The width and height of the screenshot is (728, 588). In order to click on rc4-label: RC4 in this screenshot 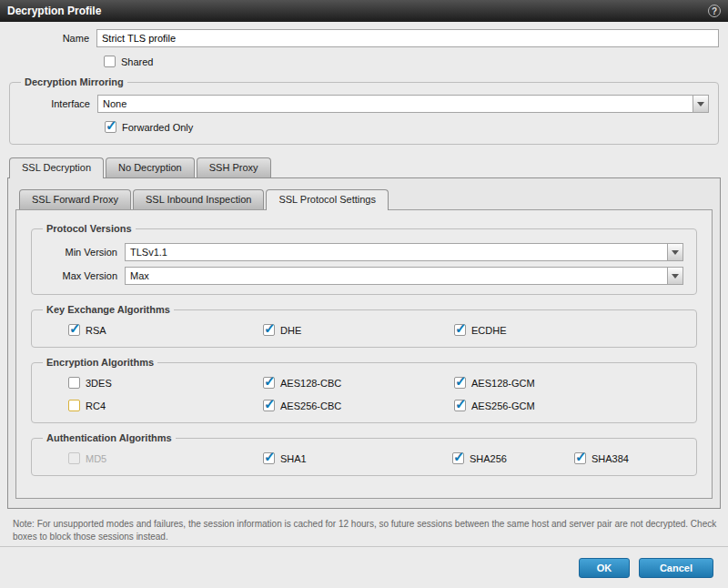, I will do `click(96, 406)`.